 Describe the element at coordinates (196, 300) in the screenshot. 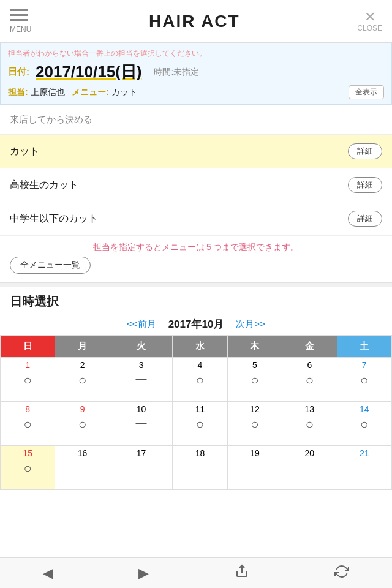

I see `section-title: 日時選択` at that location.